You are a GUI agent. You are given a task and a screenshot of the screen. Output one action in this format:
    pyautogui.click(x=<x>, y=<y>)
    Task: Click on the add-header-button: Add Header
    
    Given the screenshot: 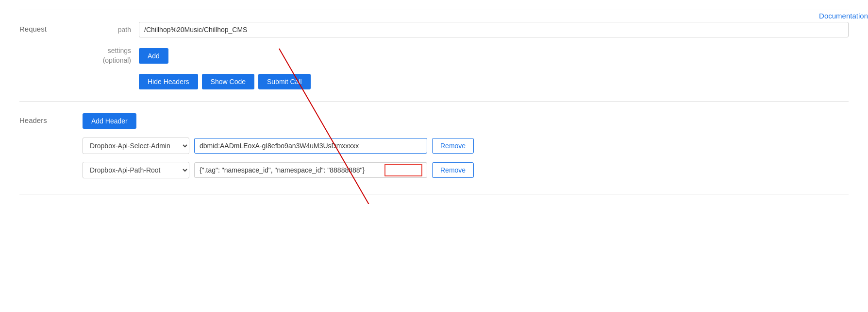 What is the action you would take?
    pyautogui.click(x=110, y=121)
    